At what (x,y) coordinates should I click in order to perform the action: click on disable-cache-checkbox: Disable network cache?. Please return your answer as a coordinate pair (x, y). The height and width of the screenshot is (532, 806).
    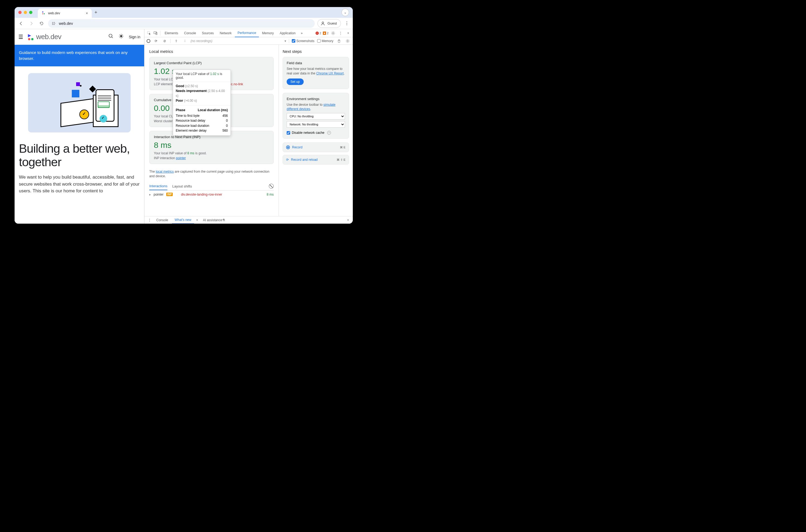
    Looking at the image, I should click on (316, 133).